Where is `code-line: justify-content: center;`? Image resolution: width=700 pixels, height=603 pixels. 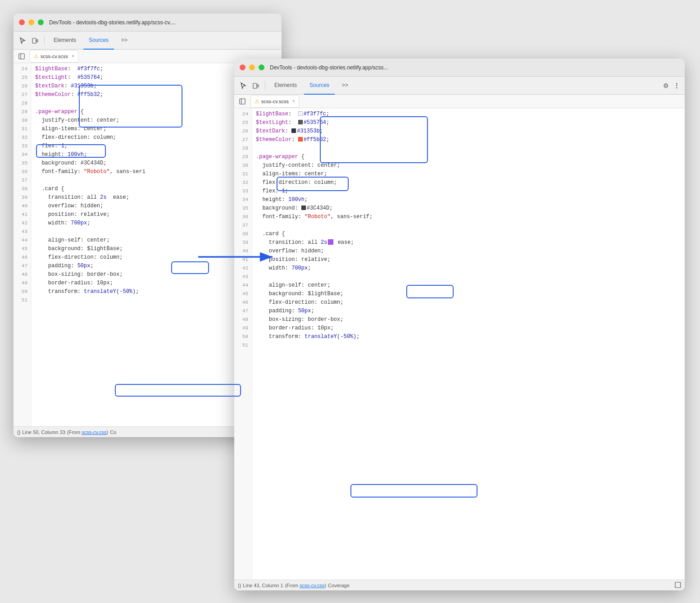 code-line: justify-content: center; is located at coordinates (470, 166).